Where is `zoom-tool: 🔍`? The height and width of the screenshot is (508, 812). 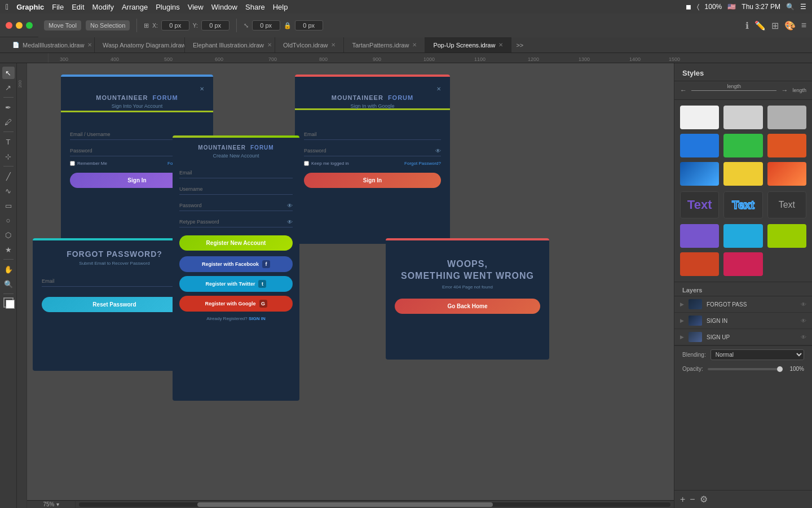 zoom-tool: 🔍 is located at coordinates (8, 284).